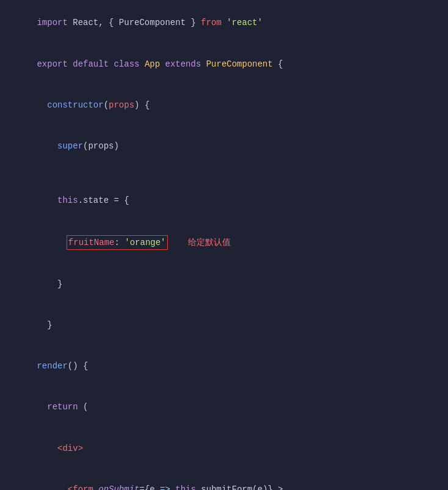  I want to click on code-line: this.state = {, so click(224, 200).